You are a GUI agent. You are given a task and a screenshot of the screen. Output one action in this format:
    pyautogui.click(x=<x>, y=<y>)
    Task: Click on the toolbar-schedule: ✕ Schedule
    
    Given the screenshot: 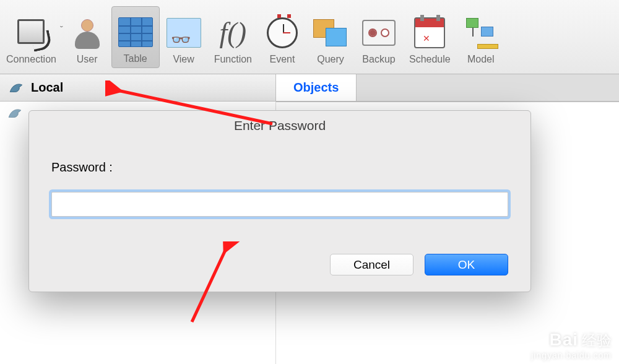 What is the action you would take?
    pyautogui.click(x=430, y=37)
    